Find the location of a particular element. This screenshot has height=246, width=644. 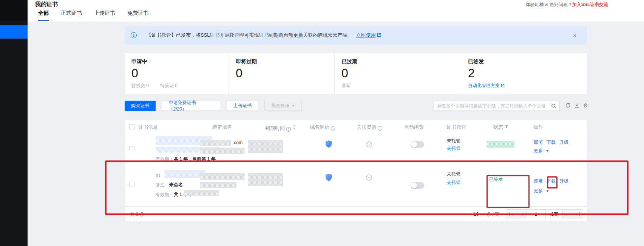

sort-icon: ▲▼ is located at coordinates (294, 127).